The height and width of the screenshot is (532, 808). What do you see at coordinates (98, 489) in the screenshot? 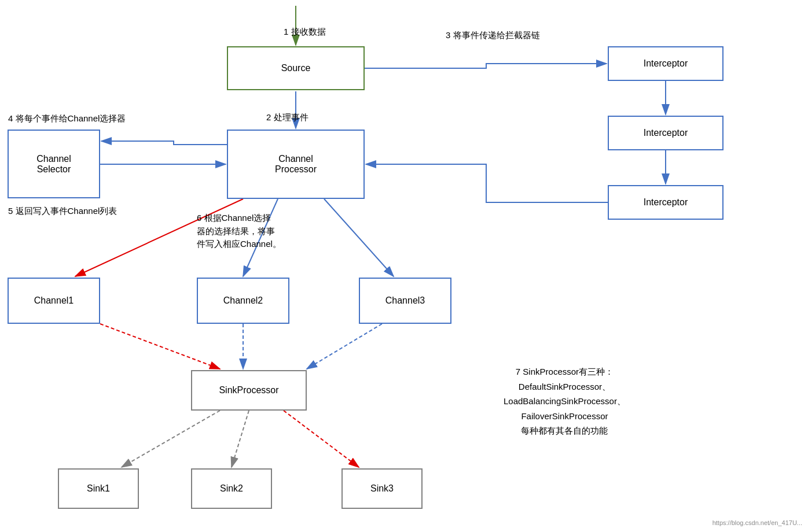
I see `sink1-box: Sink1` at bounding box center [98, 489].